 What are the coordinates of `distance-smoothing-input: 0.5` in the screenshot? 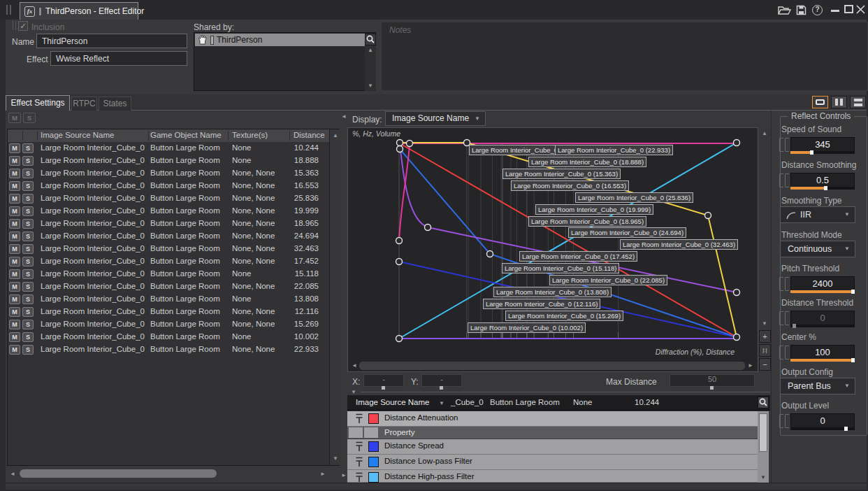 It's located at (823, 180).